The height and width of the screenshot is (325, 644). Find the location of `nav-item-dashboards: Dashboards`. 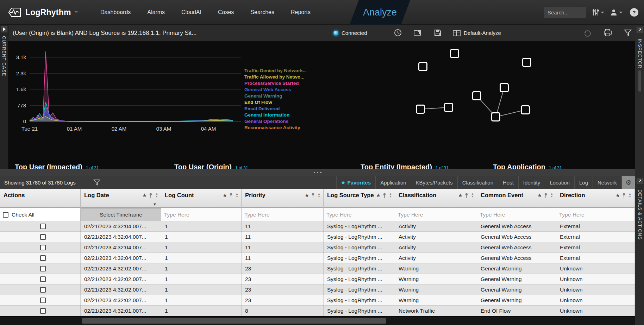

nav-item-dashboards: Dashboards is located at coordinates (115, 12).